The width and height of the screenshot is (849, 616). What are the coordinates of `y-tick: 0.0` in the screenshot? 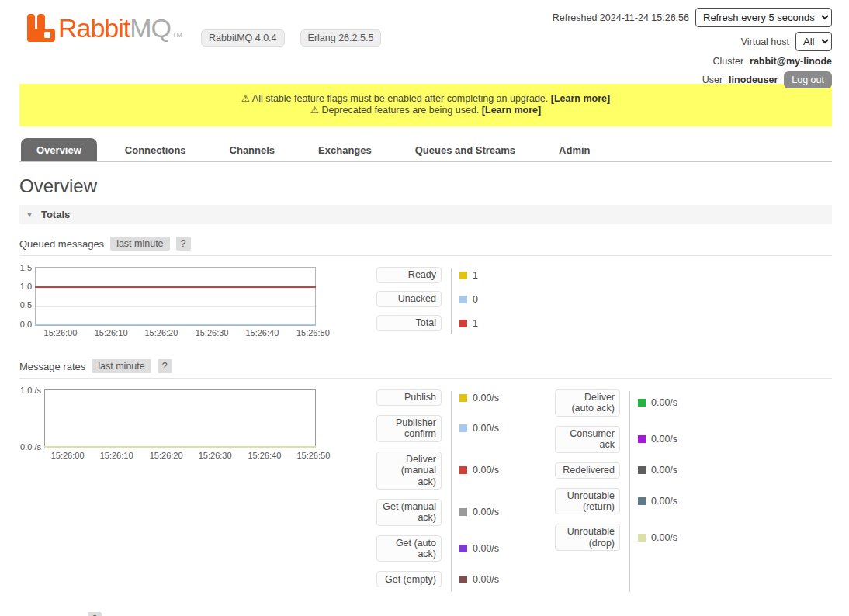 It's located at (26, 324).